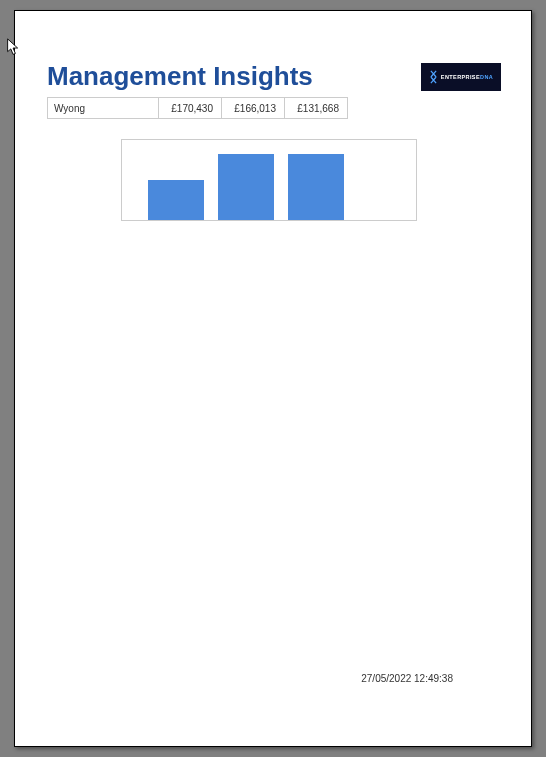 This screenshot has height=757, width=546. What do you see at coordinates (274, 76) in the screenshot?
I see `page-header: Management Insights ENTERPRISEDNA` at bounding box center [274, 76].